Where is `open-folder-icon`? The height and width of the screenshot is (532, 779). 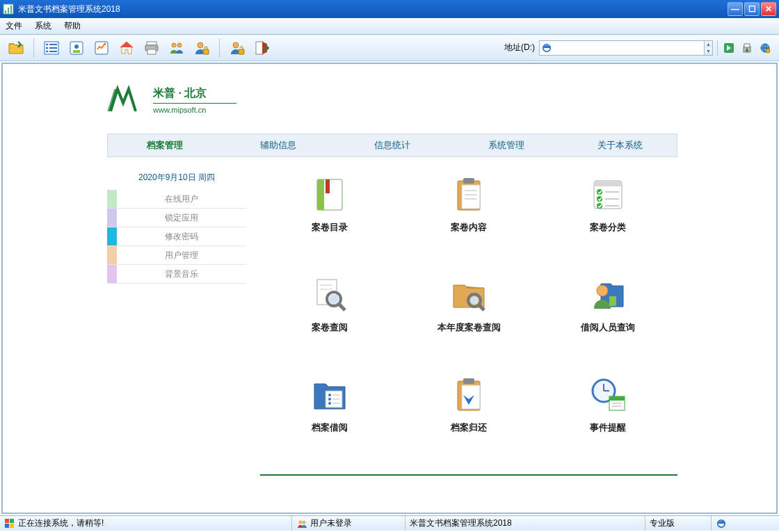 open-folder-icon is located at coordinates (16, 48).